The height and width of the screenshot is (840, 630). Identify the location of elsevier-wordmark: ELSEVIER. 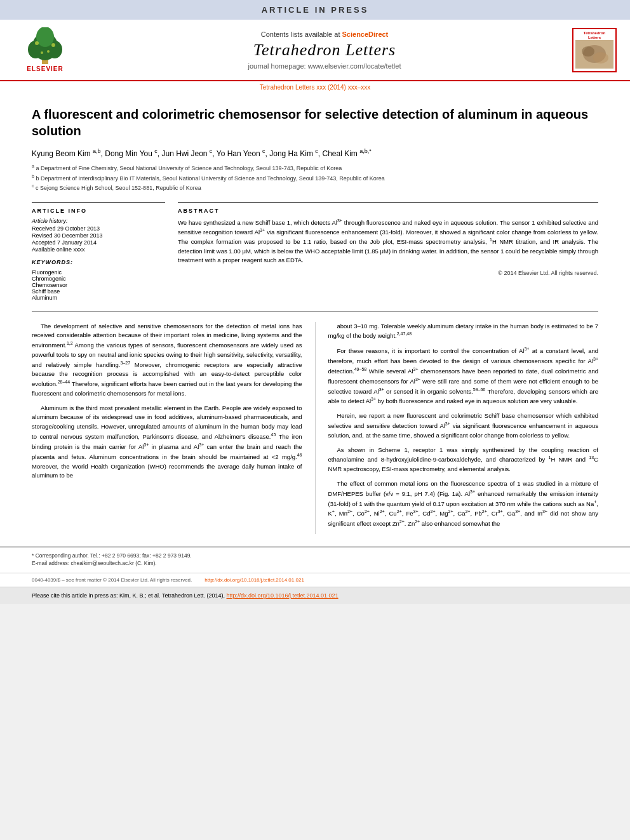
(44, 69).